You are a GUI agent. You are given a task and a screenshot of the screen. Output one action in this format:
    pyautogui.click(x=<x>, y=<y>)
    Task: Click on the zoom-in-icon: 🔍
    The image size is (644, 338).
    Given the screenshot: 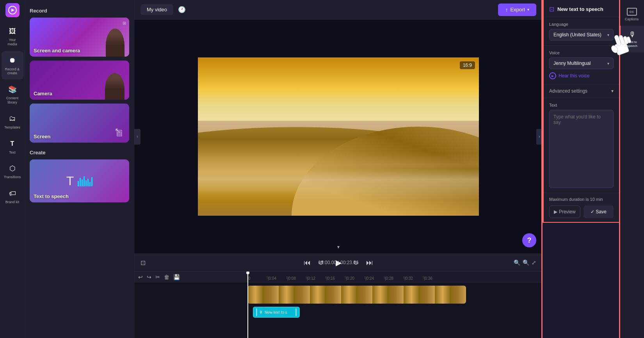 What is the action you would take?
    pyautogui.click(x=526, y=263)
    